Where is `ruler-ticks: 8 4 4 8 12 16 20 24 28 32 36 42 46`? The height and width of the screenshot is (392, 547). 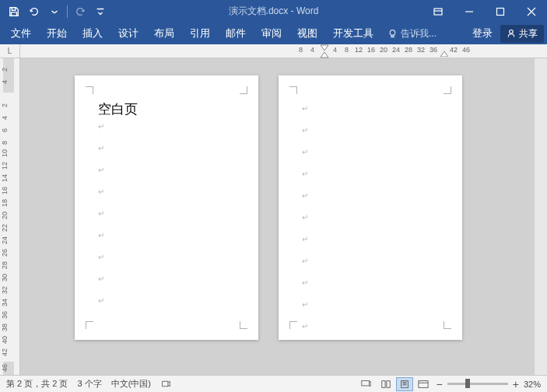
ruler-ticks: 8 4 4 8 12 16 20 24 28 32 36 42 46 is located at coordinates (283, 51).